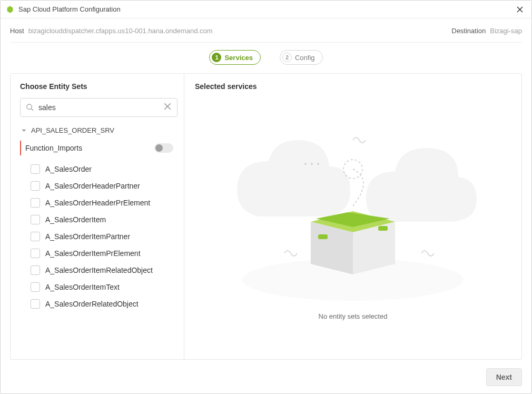 The height and width of the screenshot is (394, 532). Describe the element at coordinates (98, 304) in the screenshot. I see `entity-set-item: A_SalesOrderRelatedObject` at that location.